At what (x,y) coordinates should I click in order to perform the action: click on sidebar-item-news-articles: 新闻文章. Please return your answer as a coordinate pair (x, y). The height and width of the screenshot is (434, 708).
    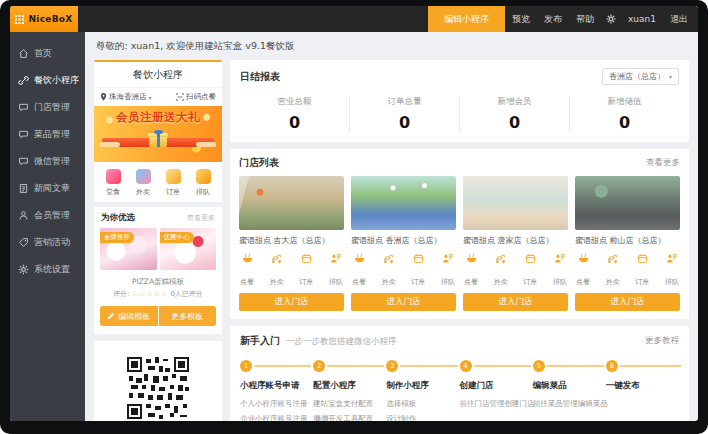
    Looking at the image, I should click on (48, 188).